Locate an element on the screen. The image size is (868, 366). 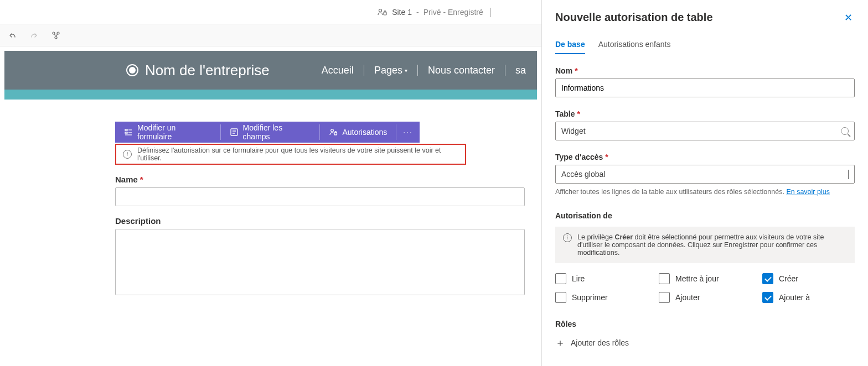
checkbox-label: Ajouter à is located at coordinates (794, 297).